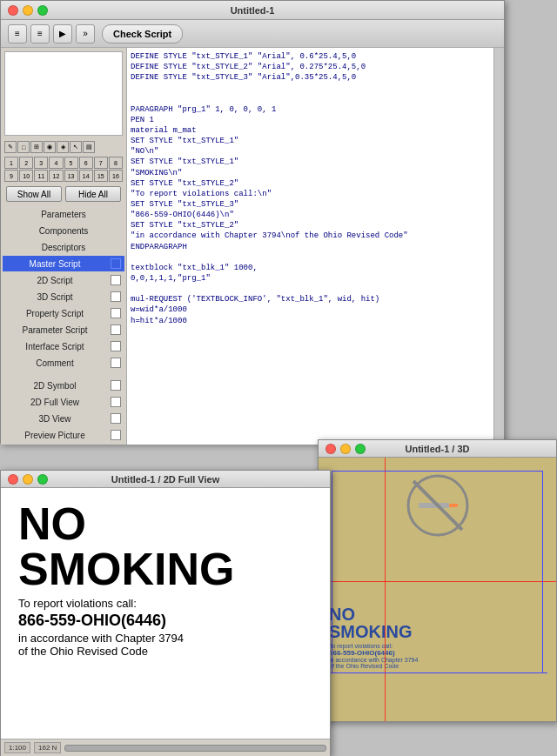  Describe the element at coordinates (165, 604) in the screenshot. I see `2d-report-label: To report violations call:` at that location.